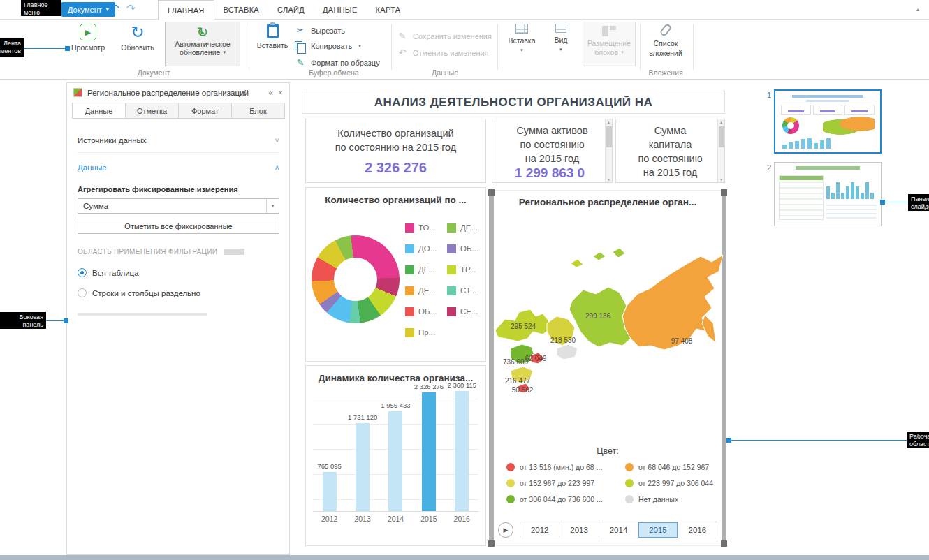 Image resolution: width=929 pixels, height=560 pixels. I want to click on kpi-line: по состоянию на 2015 год, so click(395, 147).